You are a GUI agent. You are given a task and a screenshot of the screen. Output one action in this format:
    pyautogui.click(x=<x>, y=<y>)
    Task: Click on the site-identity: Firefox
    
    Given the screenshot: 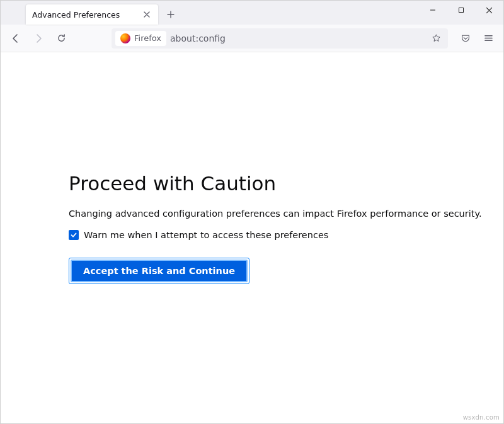 What is the action you would take?
    pyautogui.click(x=141, y=38)
    